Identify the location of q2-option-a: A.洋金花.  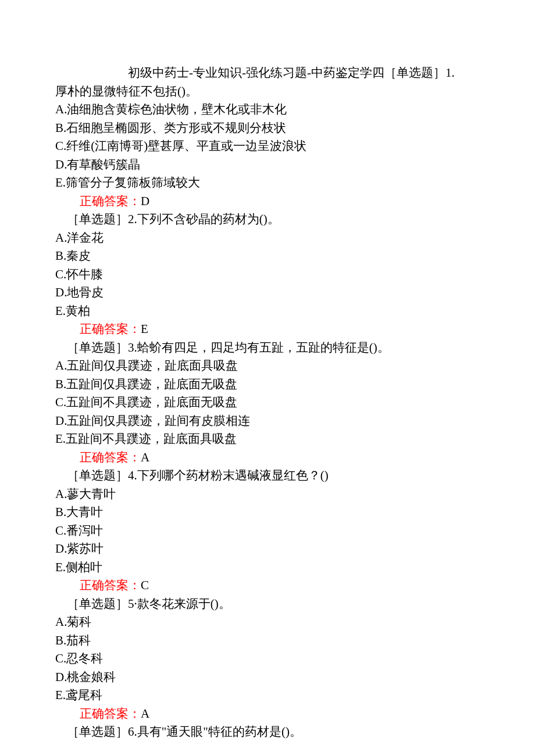
(268, 238).